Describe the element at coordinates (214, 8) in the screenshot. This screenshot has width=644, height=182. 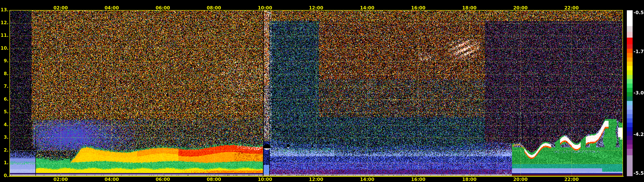
I see `x-tick-top: 08:00` at that location.